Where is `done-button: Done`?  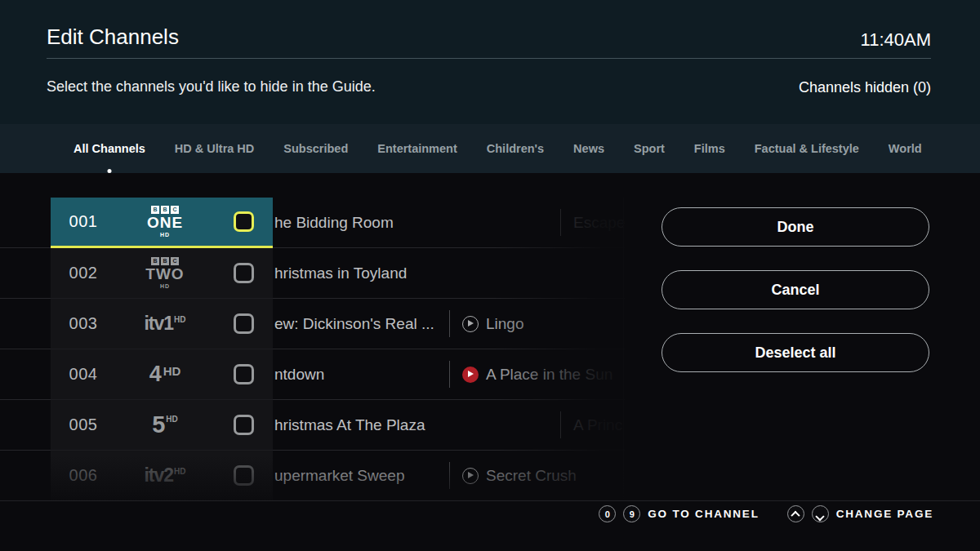
done-button: Done is located at coordinates (795, 227).